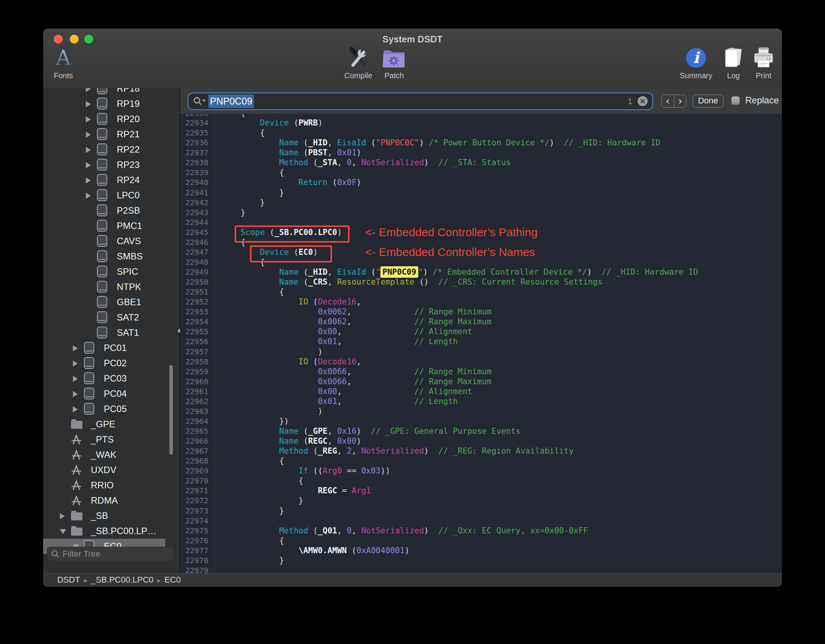  What do you see at coordinates (482, 322) in the screenshot?
I see `code-line-22954: 22954 0x0062, // Range Maximum` at bounding box center [482, 322].